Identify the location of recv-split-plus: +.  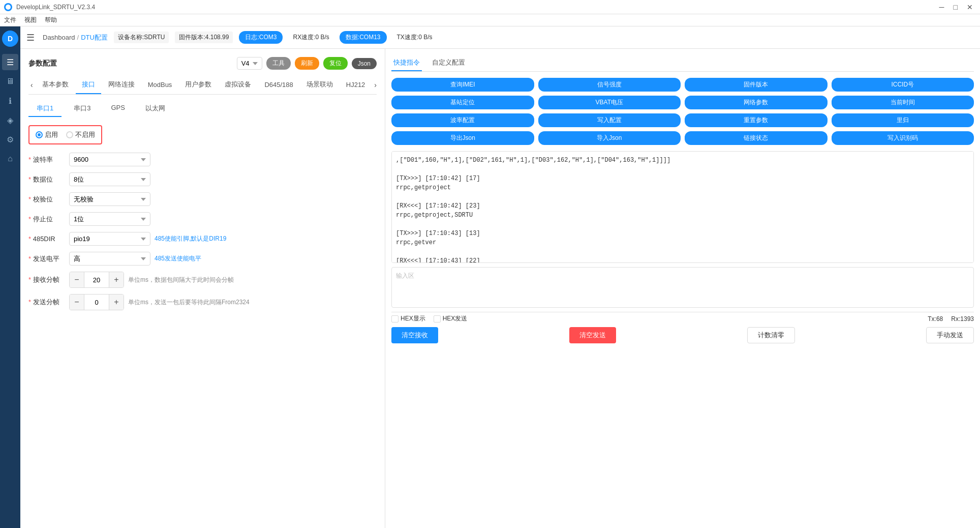
(116, 280).